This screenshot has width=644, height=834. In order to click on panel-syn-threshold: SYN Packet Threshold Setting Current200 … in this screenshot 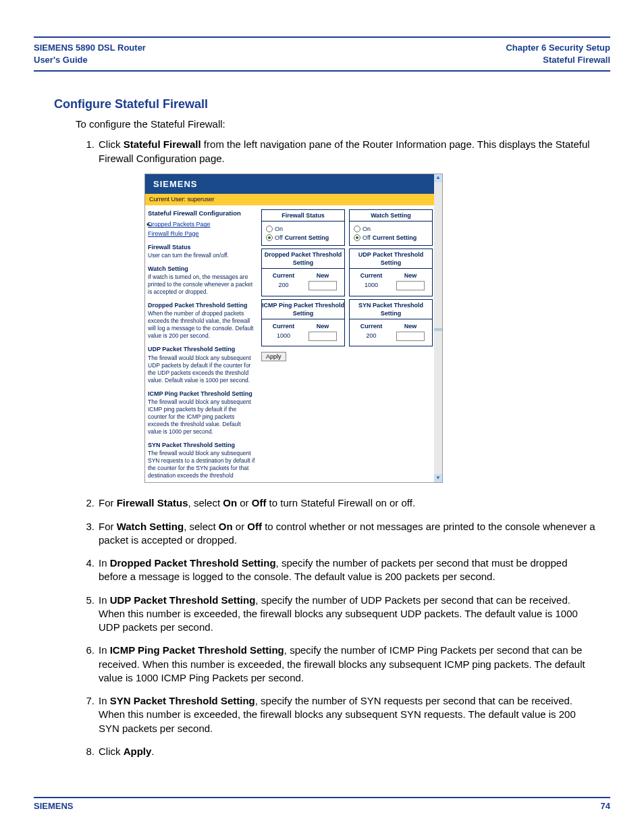, I will do `click(391, 323)`.